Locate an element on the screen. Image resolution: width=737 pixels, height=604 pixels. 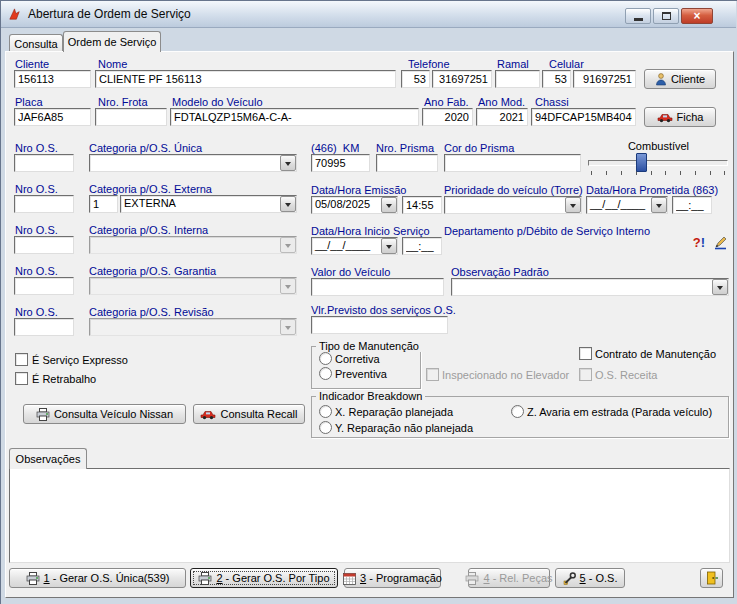
prometida-time-input is located at coordinates (692, 205).